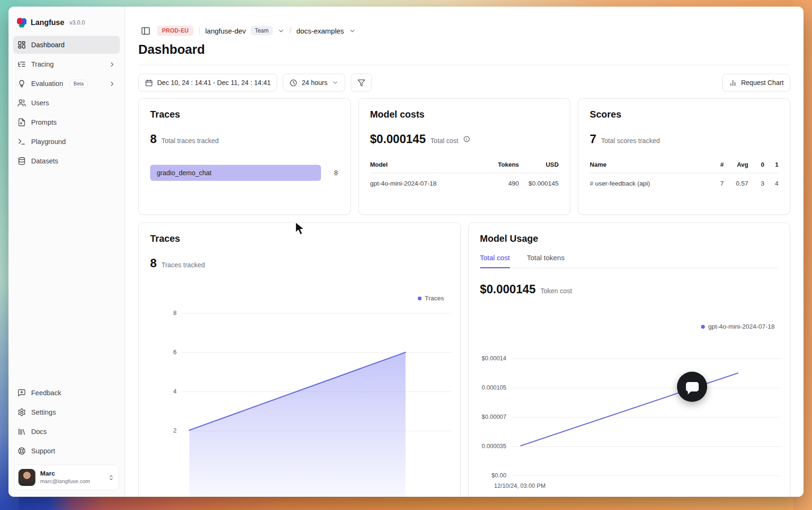  What do you see at coordinates (39, 432) in the screenshot?
I see `sidebar-item-label: Docs` at bounding box center [39, 432].